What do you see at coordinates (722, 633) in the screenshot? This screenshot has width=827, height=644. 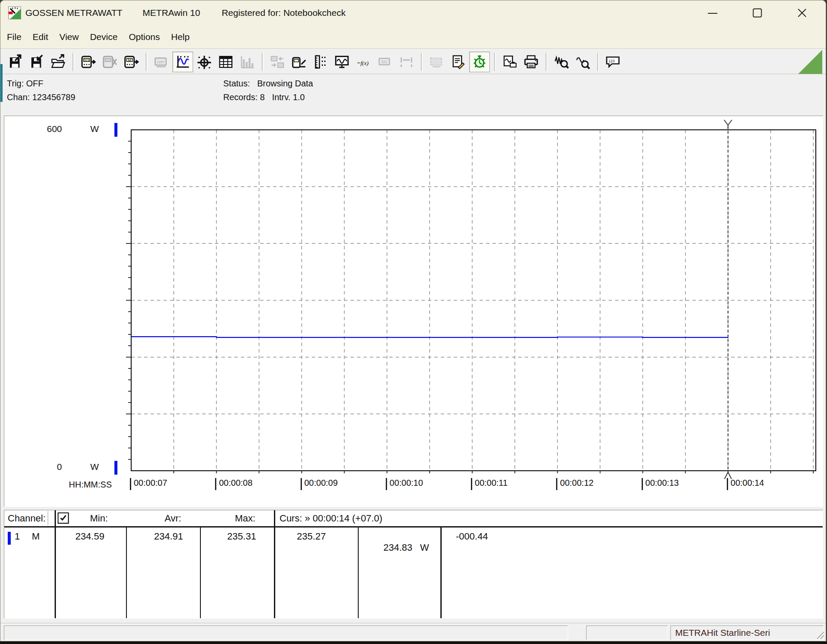 I see `connected-device-name: METRAHit Starline-Seri` at bounding box center [722, 633].